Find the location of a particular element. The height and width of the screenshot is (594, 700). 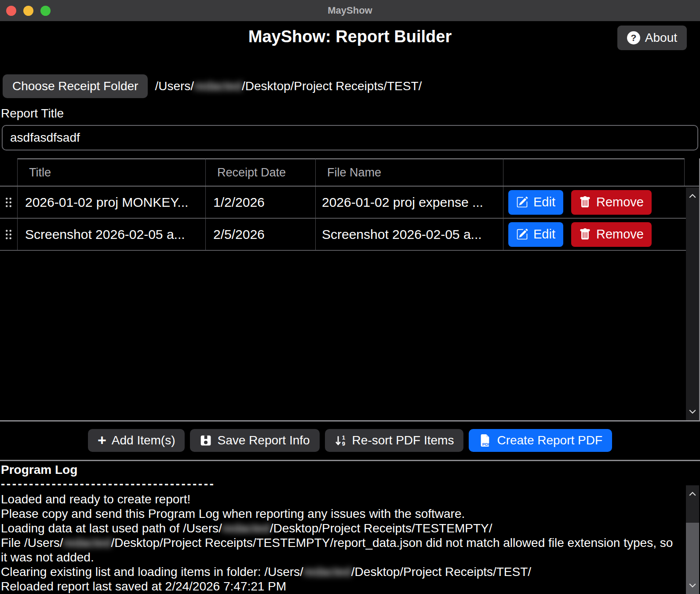

traffic-lights is located at coordinates (28, 11).